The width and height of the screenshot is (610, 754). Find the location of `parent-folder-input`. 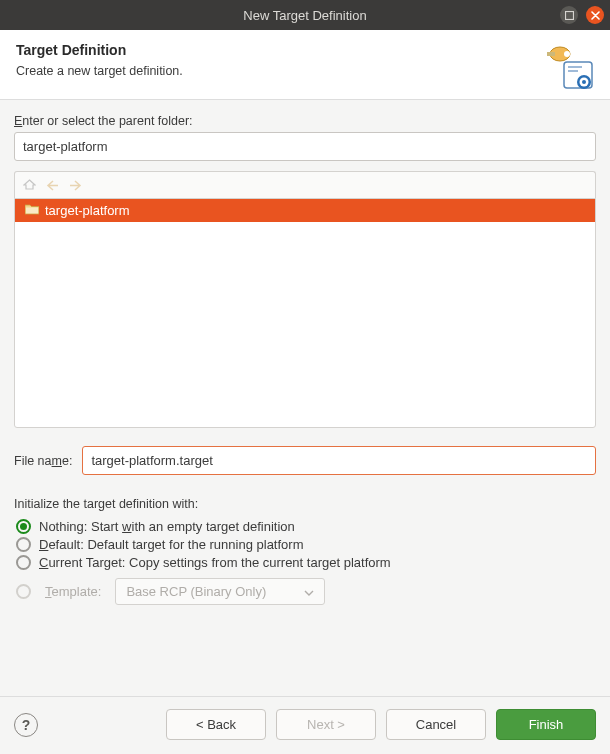

parent-folder-input is located at coordinates (305, 146).